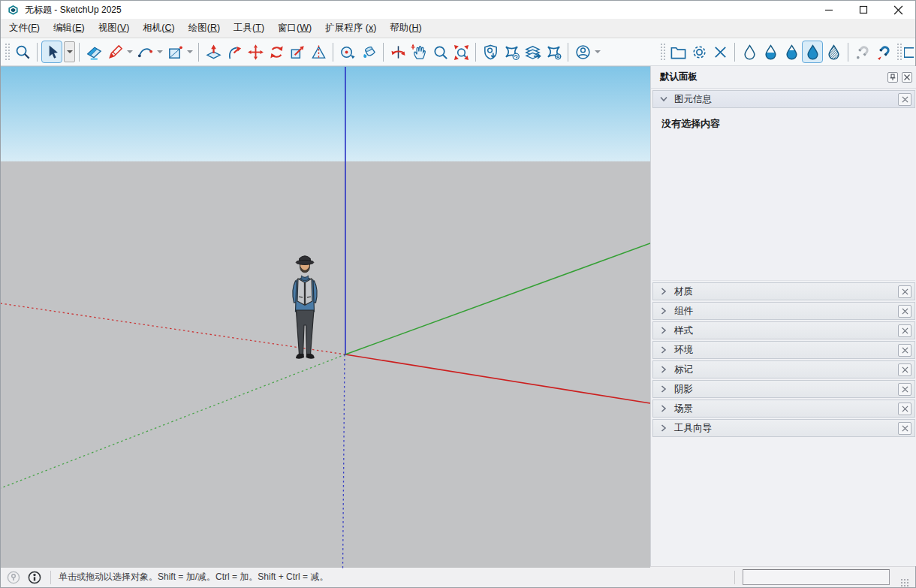 The image size is (916, 588). What do you see at coordinates (770, 53) in the screenshot?
I see `drop-half-icon` at bounding box center [770, 53].